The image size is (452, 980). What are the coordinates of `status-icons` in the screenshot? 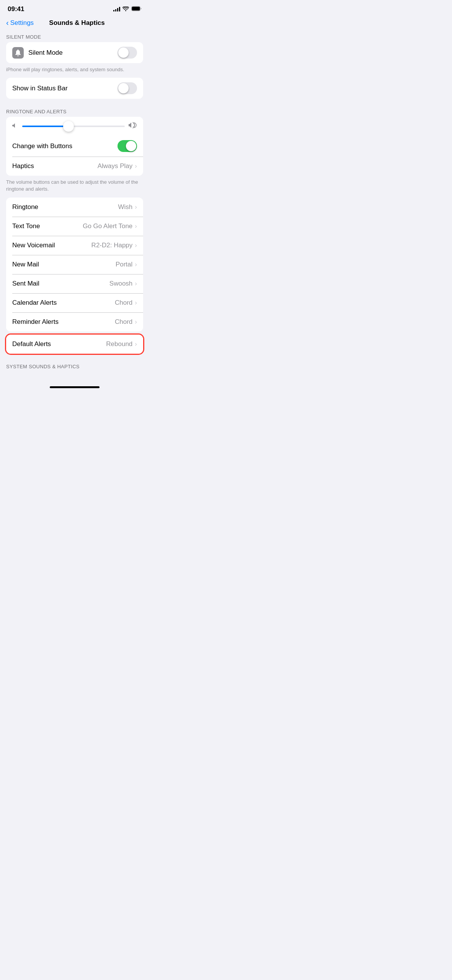 It's located at (127, 9).